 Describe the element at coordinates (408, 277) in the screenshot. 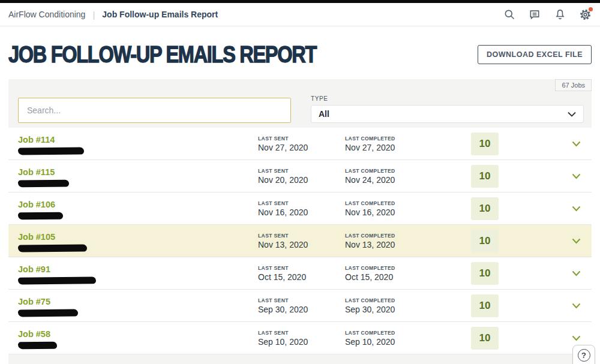

I see `last-completed-value: Oct 15, 2020` at that location.